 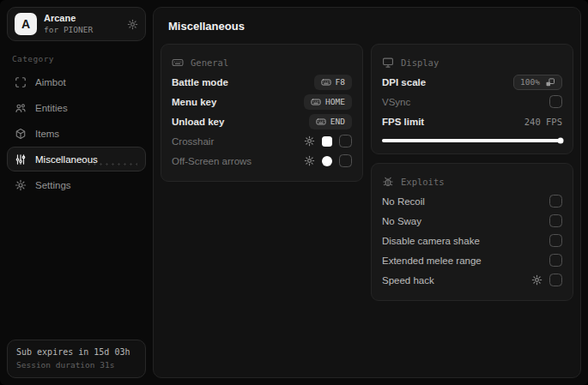 I want to click on session-duration-text: Session duration 31s, so click(x=76, y=365).